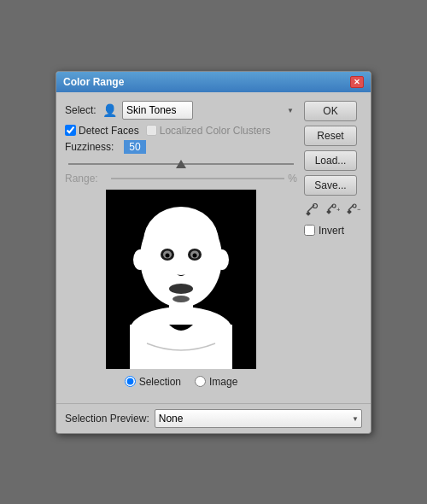 The height and width of the screenshot is (504, 427). What do you see at coordinates (181, 382) in the screenshot?
I see `radio-row: Selection Image` at bounding box center [181, 382].